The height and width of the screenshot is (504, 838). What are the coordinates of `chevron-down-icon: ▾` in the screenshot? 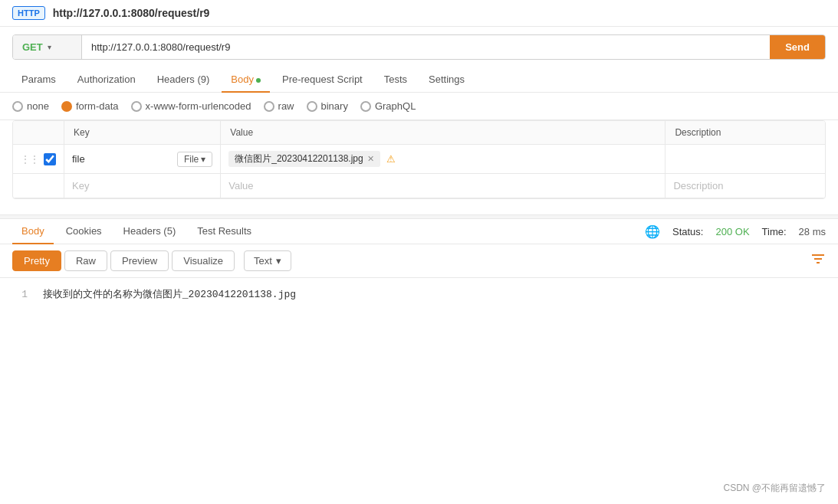 It's located at (49, 47).